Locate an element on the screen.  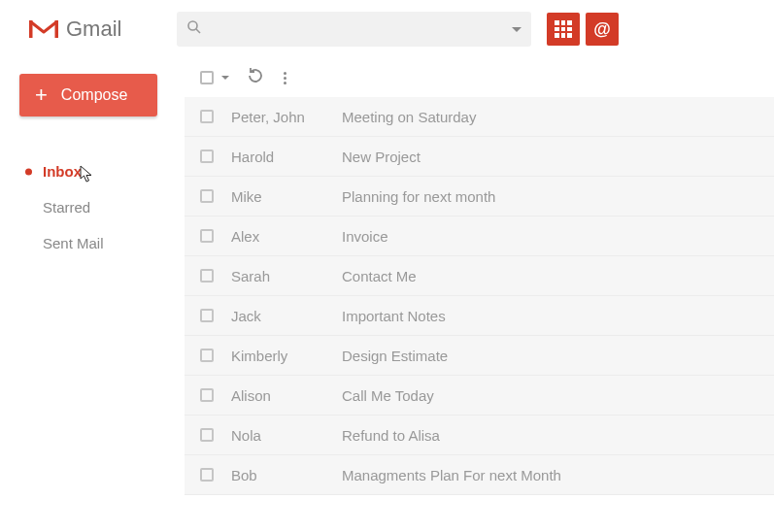
mail-sender: Alex is located at coordinates (286, 237).